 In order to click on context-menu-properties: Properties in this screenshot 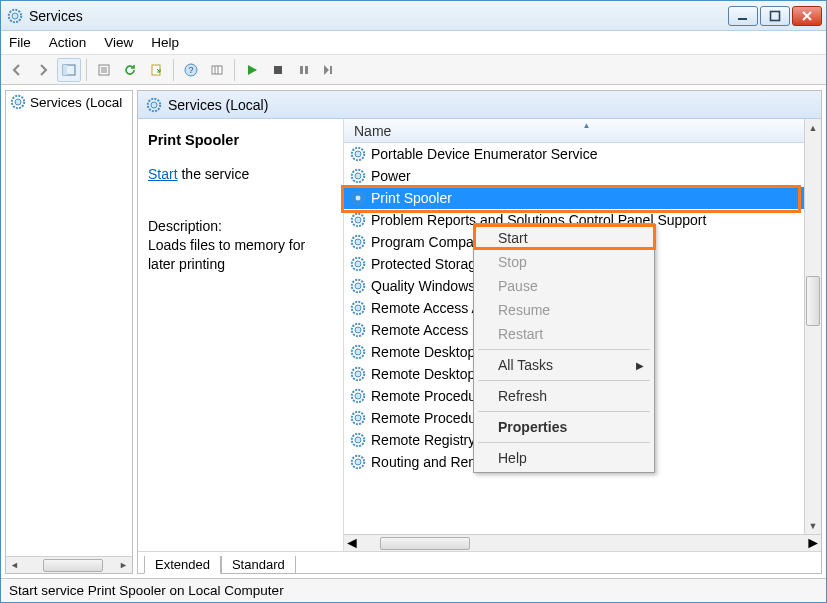, I will do `click(564, 427)`.